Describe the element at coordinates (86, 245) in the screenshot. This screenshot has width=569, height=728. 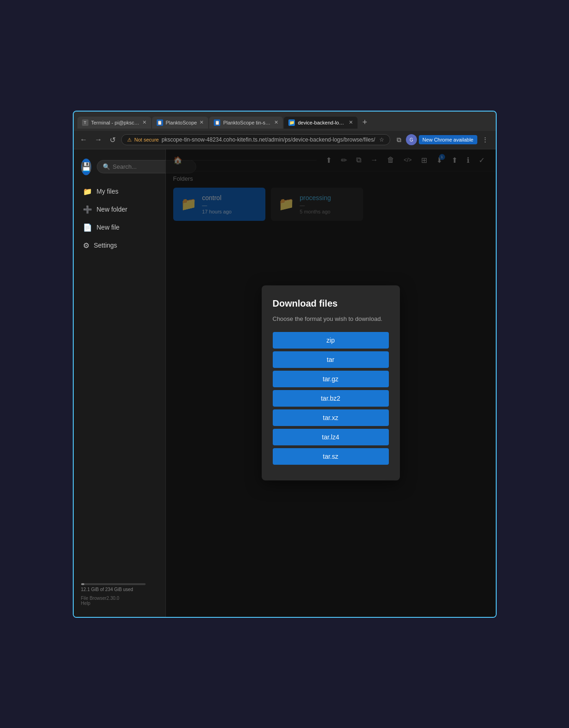
I see `settings-icon: ⚙` at that location.